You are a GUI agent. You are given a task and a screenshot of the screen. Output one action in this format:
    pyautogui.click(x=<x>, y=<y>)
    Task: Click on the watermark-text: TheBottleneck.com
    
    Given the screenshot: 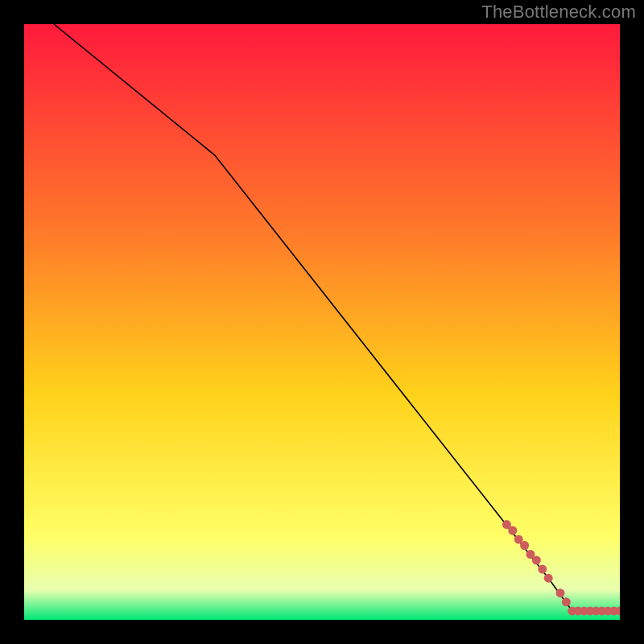 What is the action you would take?
    pyautogui.click(x=559, y=12)
    